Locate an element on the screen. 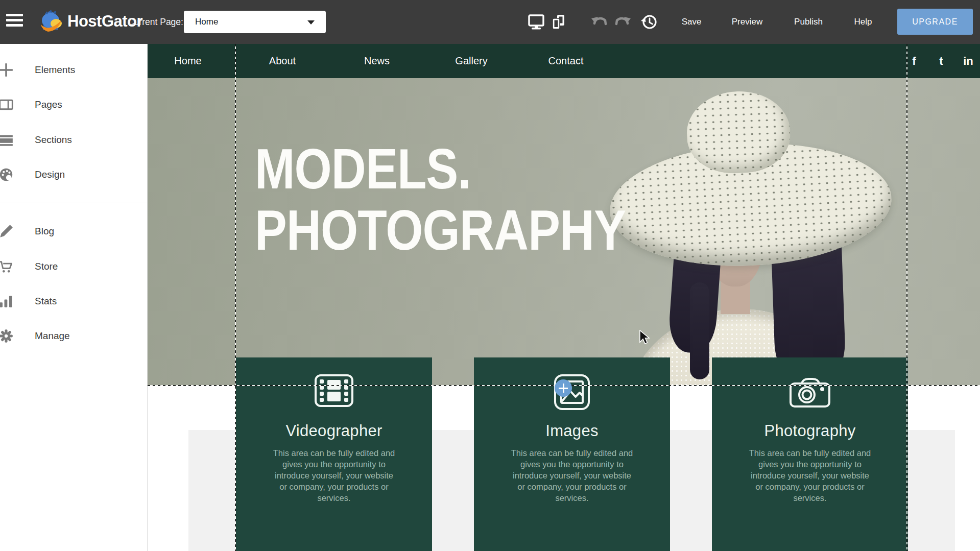 Image resolution: width=980 pixels, height=551 pixels. site-nav-about: About is located at coordinates (282, 61).